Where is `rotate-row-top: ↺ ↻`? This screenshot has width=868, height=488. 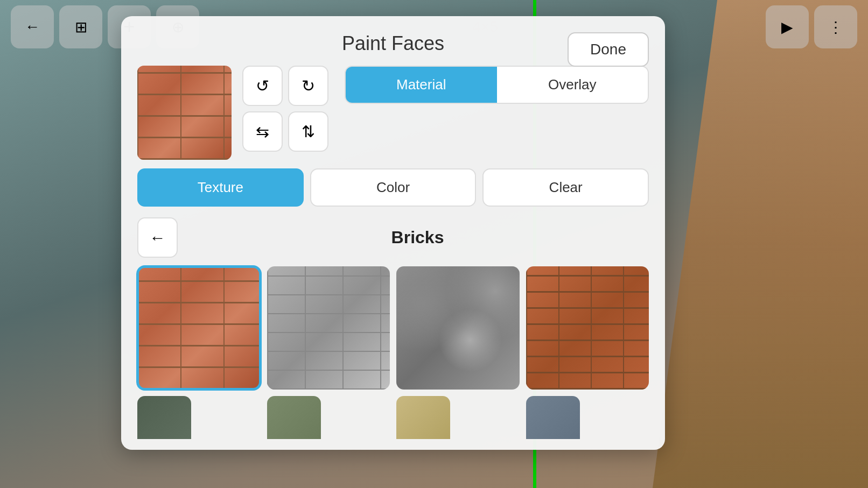 rotate-row-top: ↺ ↻ is located at coordinates (285, 86).